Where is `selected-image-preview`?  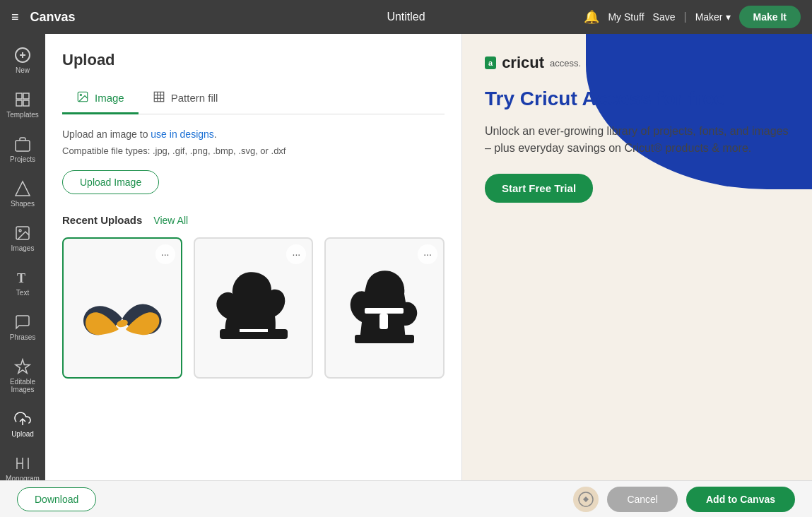 selected-image-preview is located at coordinates (586, 499).